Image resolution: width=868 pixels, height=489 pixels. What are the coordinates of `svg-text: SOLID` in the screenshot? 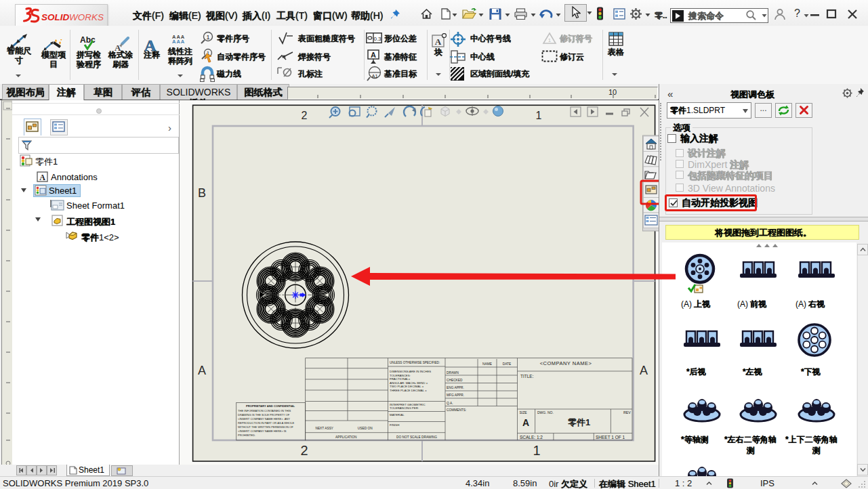 It's located at (56, 18).